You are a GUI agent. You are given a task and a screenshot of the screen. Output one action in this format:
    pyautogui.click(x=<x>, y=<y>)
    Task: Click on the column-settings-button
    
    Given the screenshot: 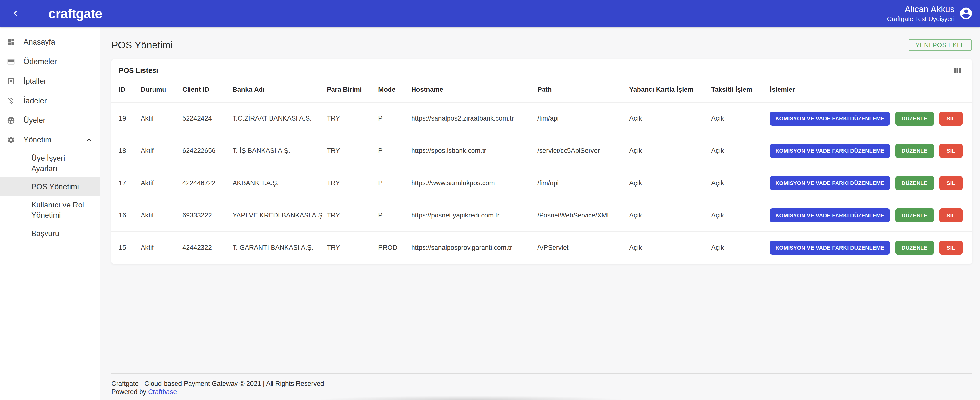 What is the action you would take?
    pyautogui.click(x=958, y=71)
    